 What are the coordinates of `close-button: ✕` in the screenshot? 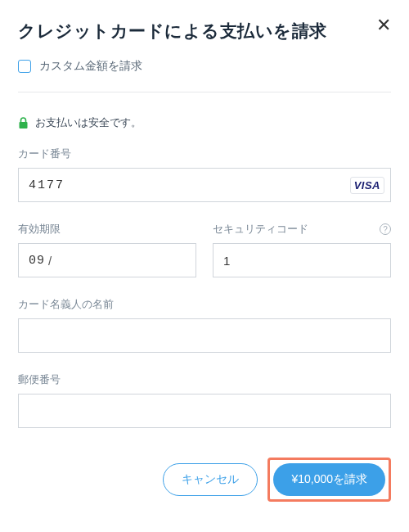 It's located at (384, 25).